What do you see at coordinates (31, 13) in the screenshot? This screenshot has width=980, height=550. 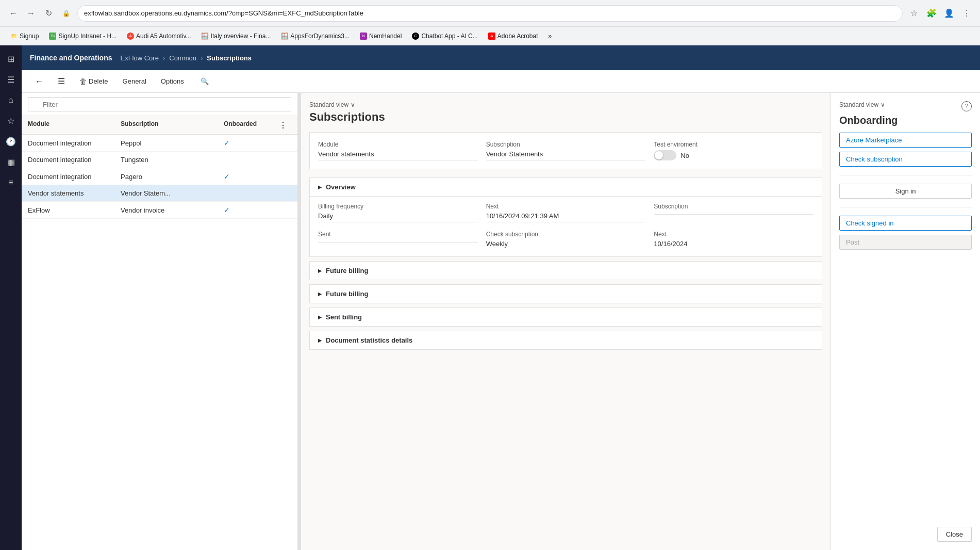 I see `forward-button: →` at bounding box center [31, 13].